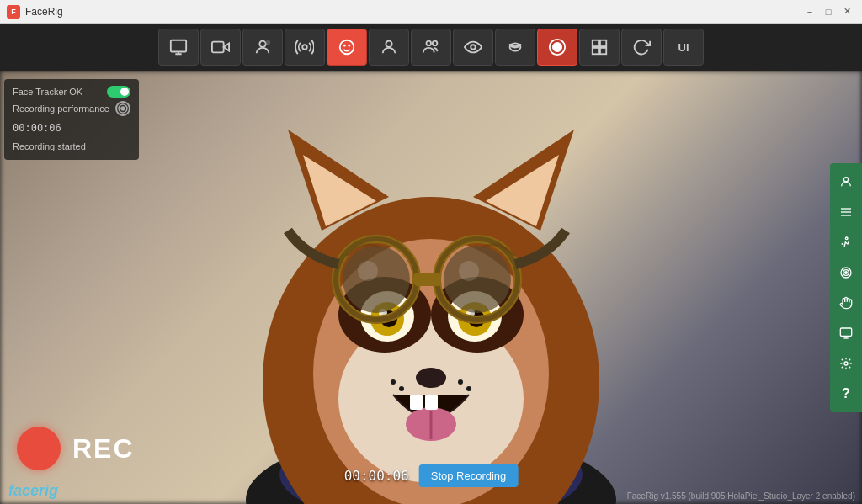  I want to click on right-list-button, so click(846, 212).